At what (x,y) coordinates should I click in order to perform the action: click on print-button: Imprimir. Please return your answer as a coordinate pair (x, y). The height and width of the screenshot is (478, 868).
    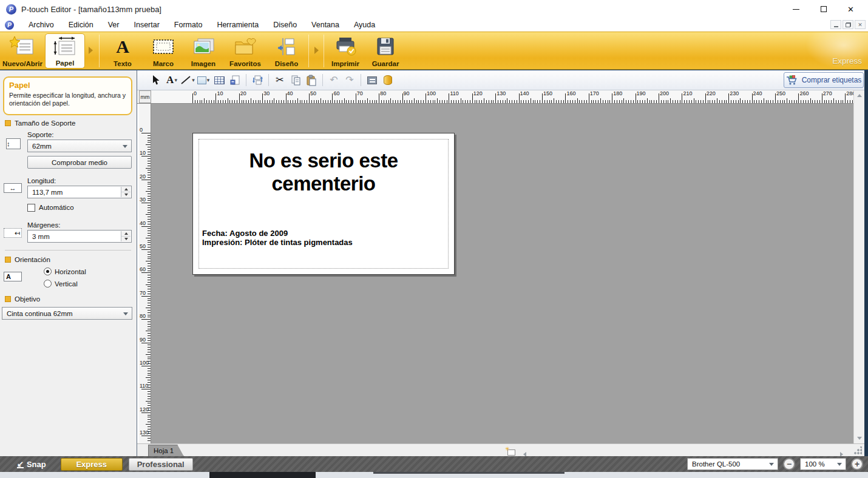
    Looking at the image, I should click on (345, 51).